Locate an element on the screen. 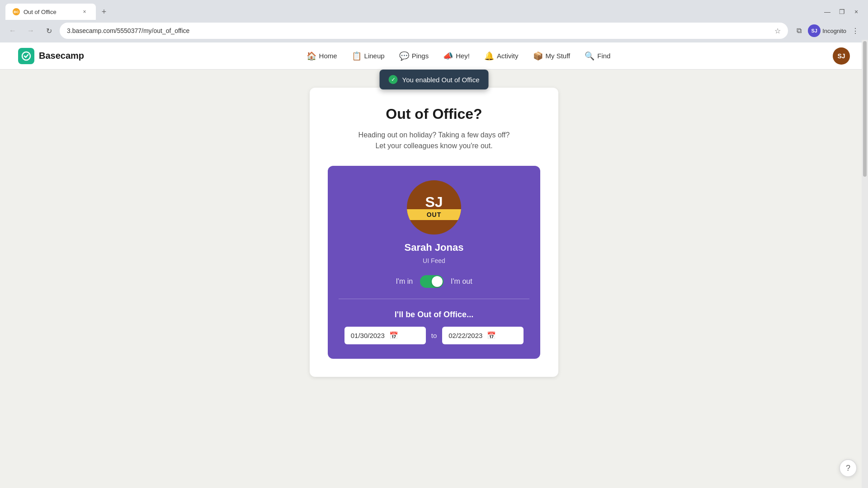 This screenshot has width=868, height=488. to-calendar-icon: 📅 is located at coordinates (491, 335).